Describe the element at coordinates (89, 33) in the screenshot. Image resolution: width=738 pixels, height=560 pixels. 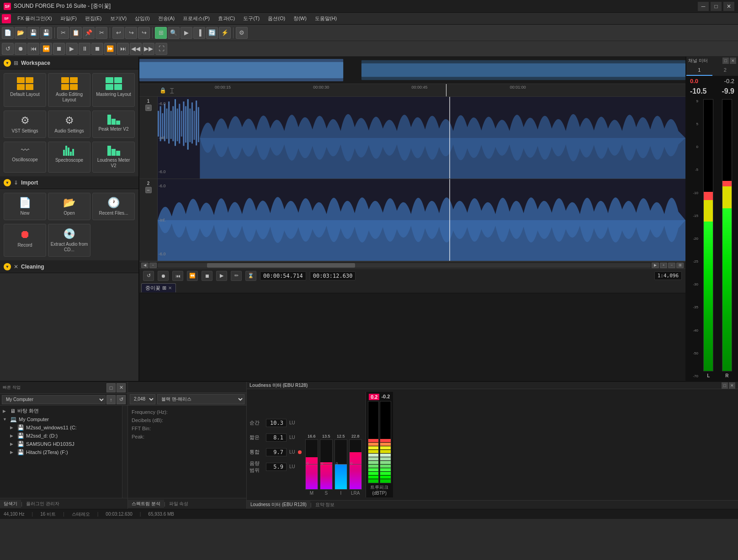
I see `paste-btn: 📌` at that location.